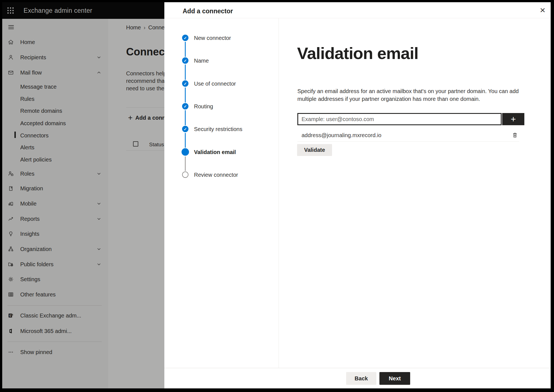 The height and width of the screenshot is (392, 554). What do you see at coordinates (513, 119) in the screenshot?
I see `plus-icon: +` at bounding box center [513, 119].